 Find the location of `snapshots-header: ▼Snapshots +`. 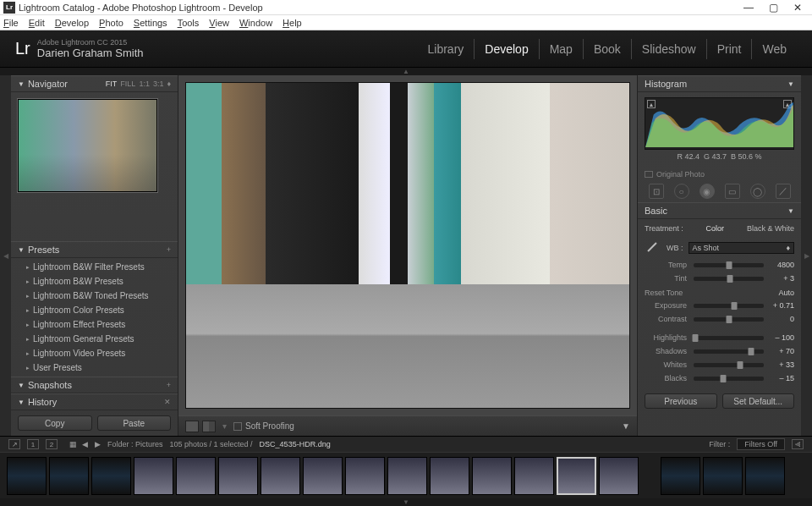

snapshots-header: ▼Snapshots + is located at coordinates (95, 385).